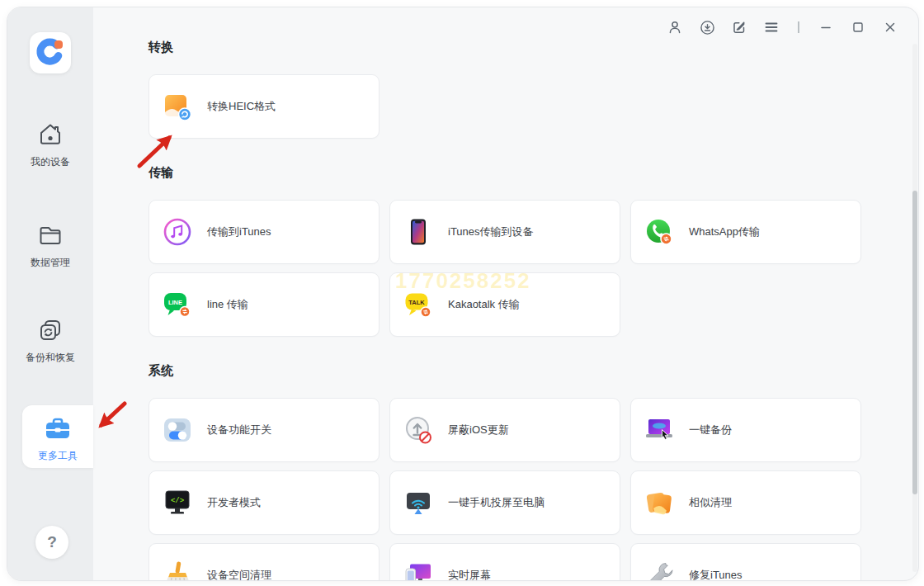 This screenshot has height=586, width=924. What do you see at coordinates (478, 430) in the screenshot?
I see `tool-card-label: 屏蔽iOS更新` at bounding box center [478, 430].